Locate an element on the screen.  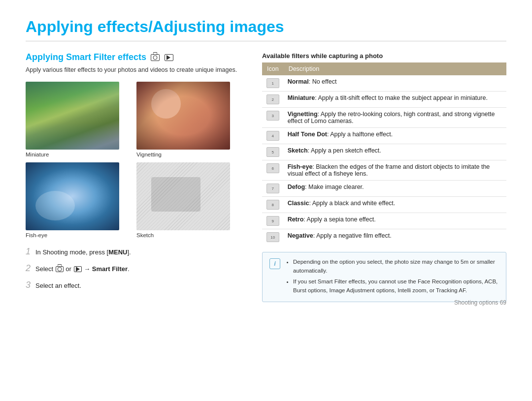
table-row: 4 Half Tone Dot: Apply a halftone effect… is located at coordinates (384, 136).